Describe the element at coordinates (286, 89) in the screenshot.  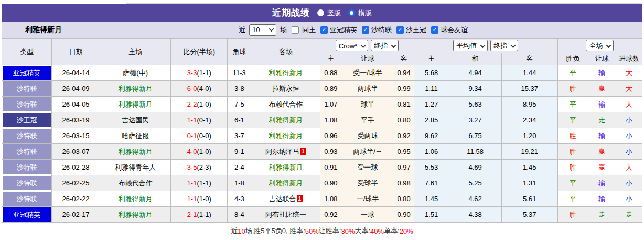
I see `away-team: 拉斯永恒` at that location.